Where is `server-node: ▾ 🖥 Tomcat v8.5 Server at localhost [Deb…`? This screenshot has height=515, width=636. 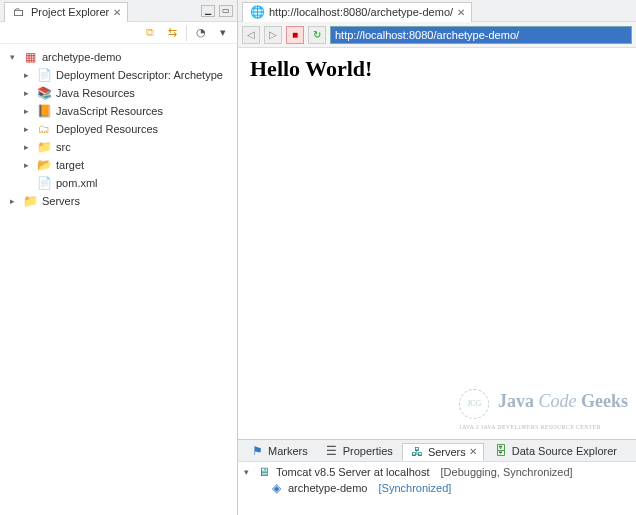 server-node: ▾ 🖥 Tomcat v8.5 Server at localhost [Deb… is located at coordinates (437, 472).